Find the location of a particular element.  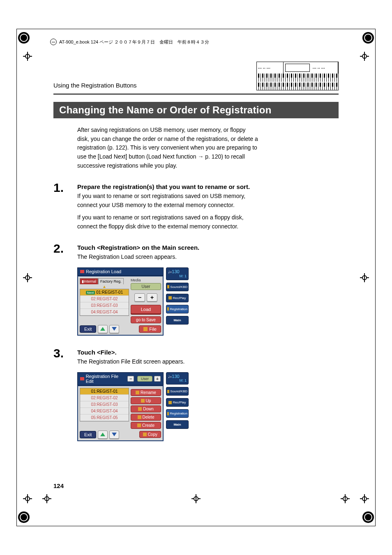

tab-label: Internal is located at coordinates (90, 281).